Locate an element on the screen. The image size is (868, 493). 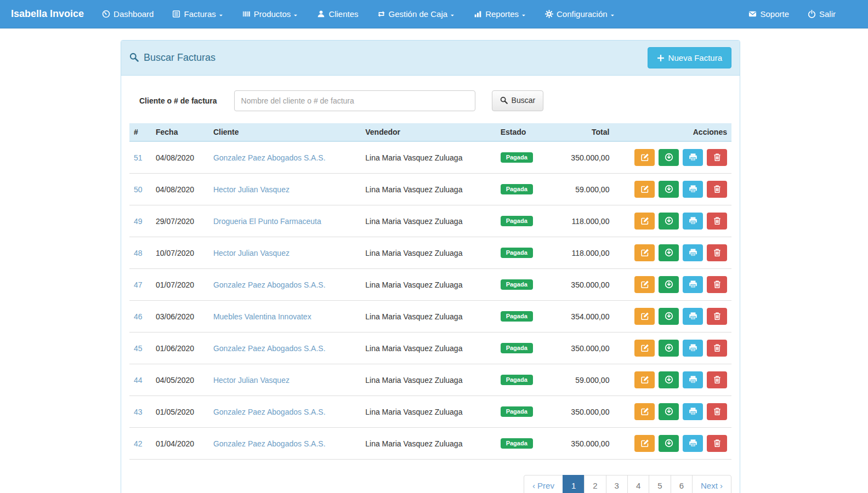
invoice-date: 29/07/2020 is located at coordinates (180, 221).